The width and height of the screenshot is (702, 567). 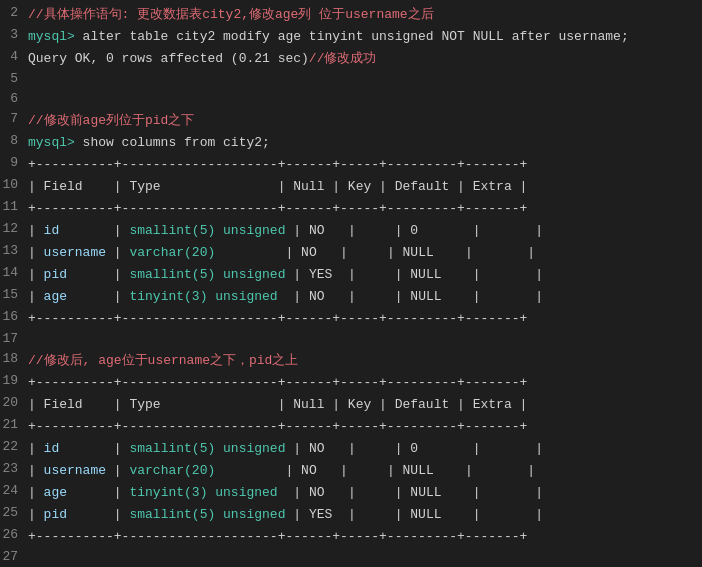 What do you see at coordinates (14, 468) in the screenshot?
I see `line-number: 23` at bounding box center [14, 468].